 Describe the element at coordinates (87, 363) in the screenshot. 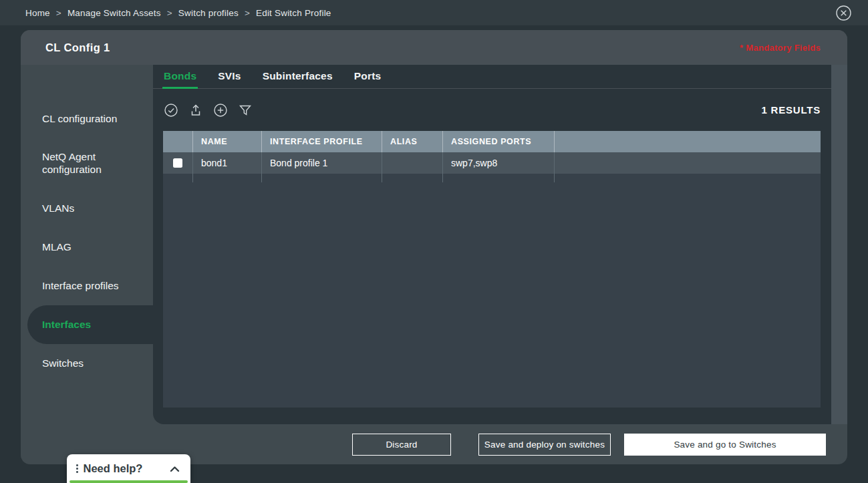

I see `sidebar-item-switches: Switches` at that location.